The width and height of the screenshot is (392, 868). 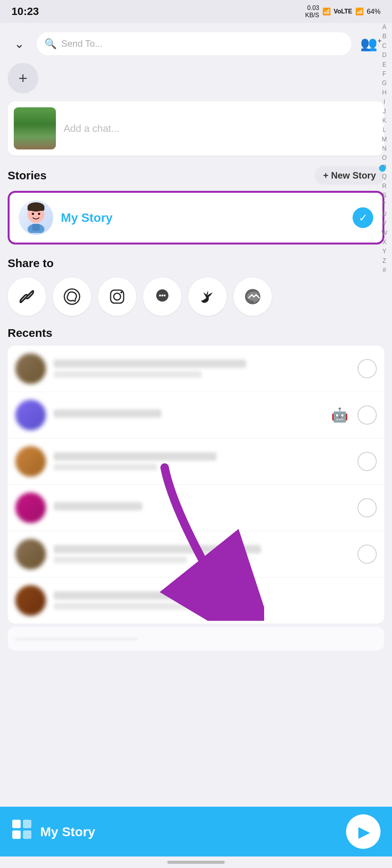 I want to click on chat-thumb-image, so click(x=35, y=128).